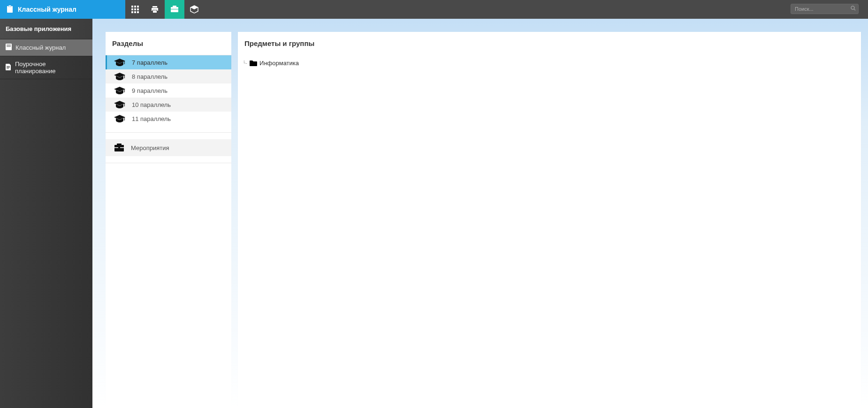 Image resolution: width=868 pixels, height=408 pixels. I want to click on briefcase-button, so click(175, 9).